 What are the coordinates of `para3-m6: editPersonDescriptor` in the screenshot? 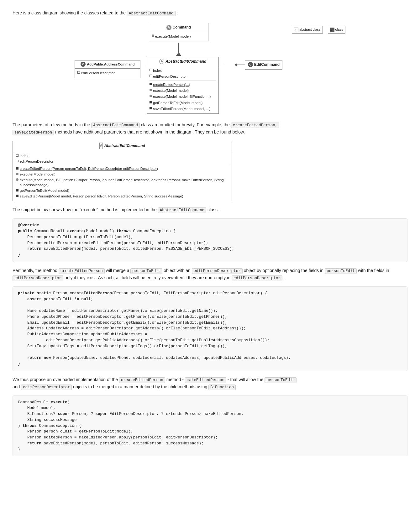 It's located at (257, 278).